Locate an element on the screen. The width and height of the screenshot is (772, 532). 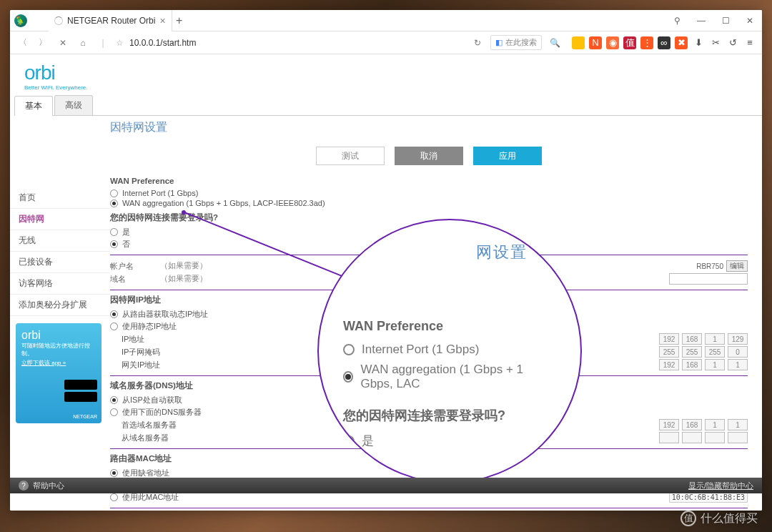
radio-mac-custom is located at coordinates (114, 498).